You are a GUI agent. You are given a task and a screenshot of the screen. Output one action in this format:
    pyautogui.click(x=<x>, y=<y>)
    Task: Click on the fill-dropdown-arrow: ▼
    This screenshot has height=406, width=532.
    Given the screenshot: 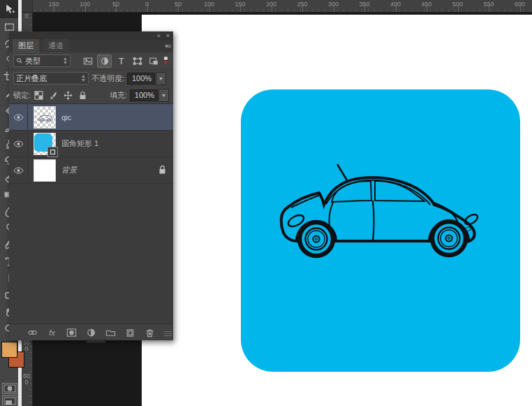 What is the action you would take?
    pyautogui.click(x=163, y=95)
    